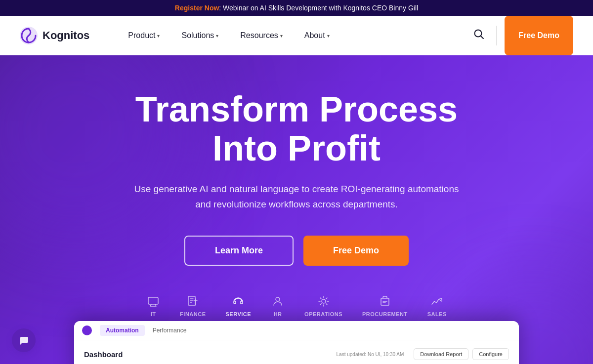  What do you see at coordinates (479, 36) in the screenshot?
I see `search-button` at bounding box center [479, 36].